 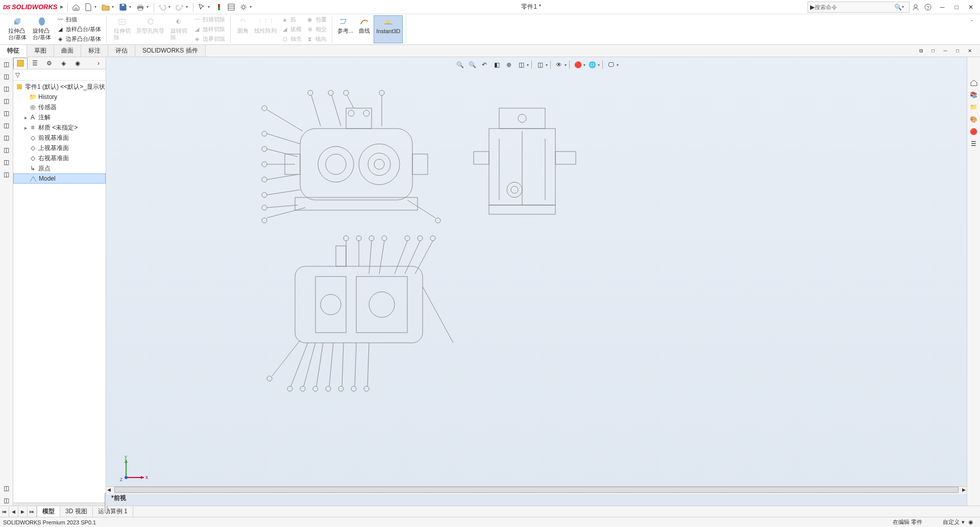 I want to click on hole-wizard-button: ◯异型孔向导, so click(x=150, y=30).